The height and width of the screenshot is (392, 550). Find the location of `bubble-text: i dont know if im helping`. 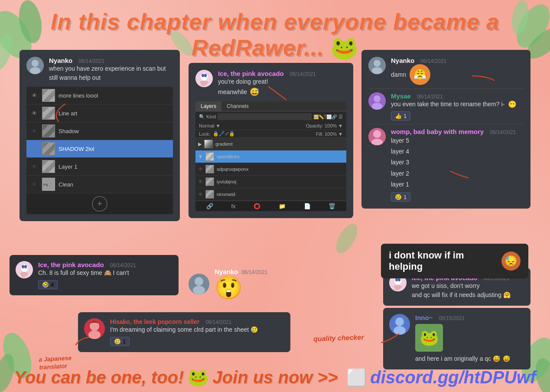

bubble-text: i dont know if im helping is located at coordinates (443, 261).